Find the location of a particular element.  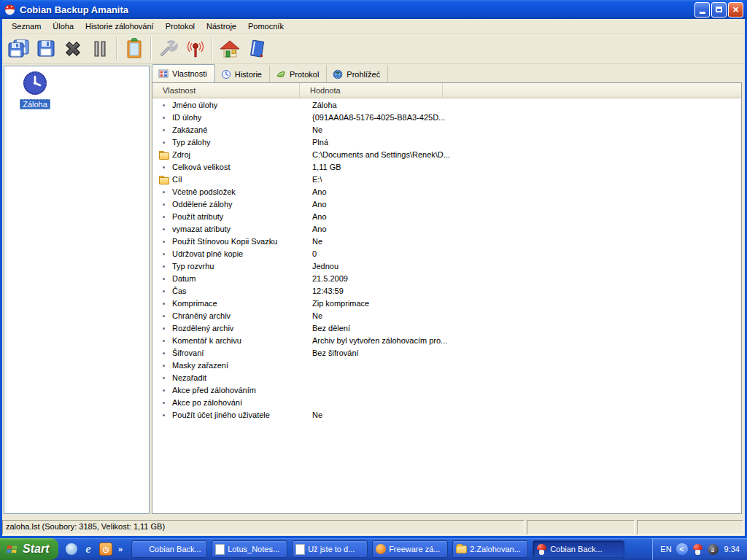

property-value: 21.5.2009 is located at coordinates (325, 279).